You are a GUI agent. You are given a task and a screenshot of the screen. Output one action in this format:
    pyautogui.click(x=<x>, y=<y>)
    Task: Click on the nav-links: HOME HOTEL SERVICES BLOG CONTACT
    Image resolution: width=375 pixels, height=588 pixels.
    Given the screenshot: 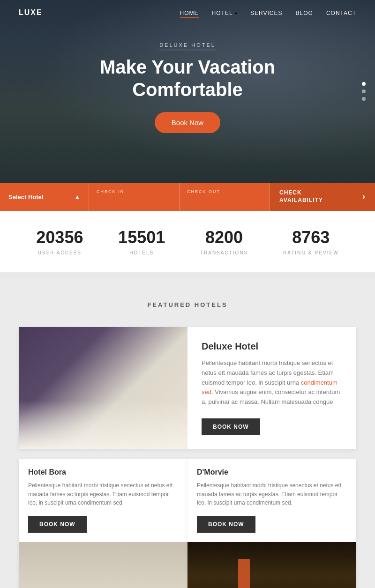 What is the action you would take?
    pyautogui.click(x=268, y=13)
    